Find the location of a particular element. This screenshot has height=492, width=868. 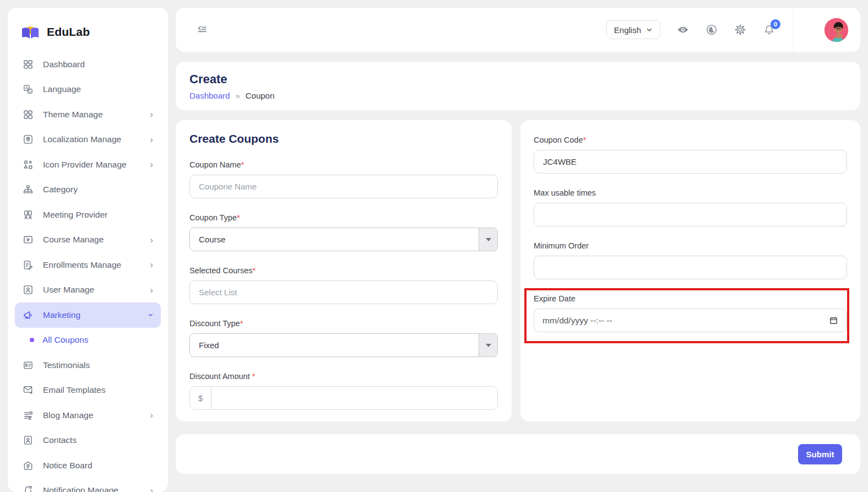

calendar-icon is located at coordinates (834, 321).